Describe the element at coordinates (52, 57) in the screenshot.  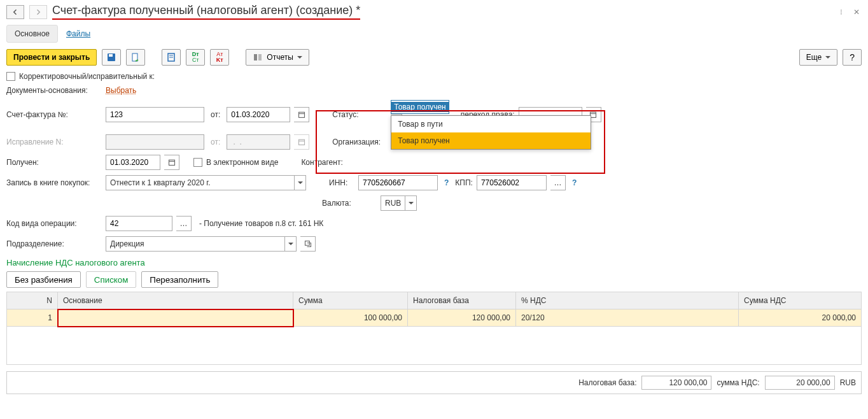
I see `post-and-close-button: Провести и закрыть` at that location.